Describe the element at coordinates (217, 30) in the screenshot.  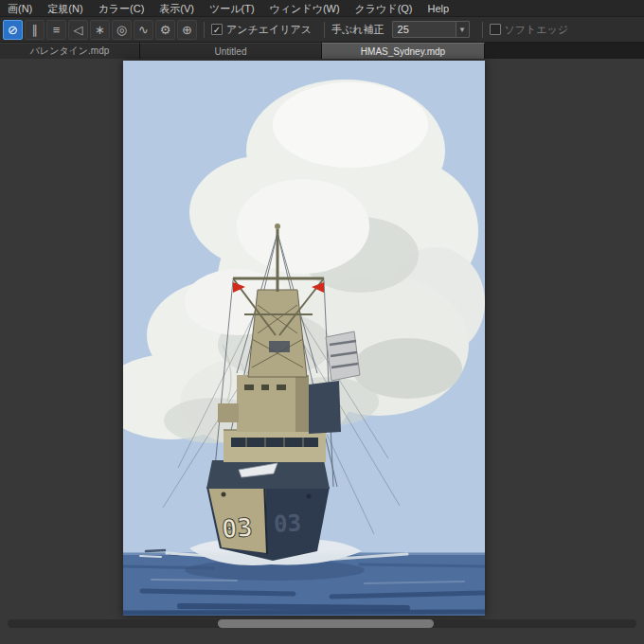
I see `check-icon: ✓` at that location.